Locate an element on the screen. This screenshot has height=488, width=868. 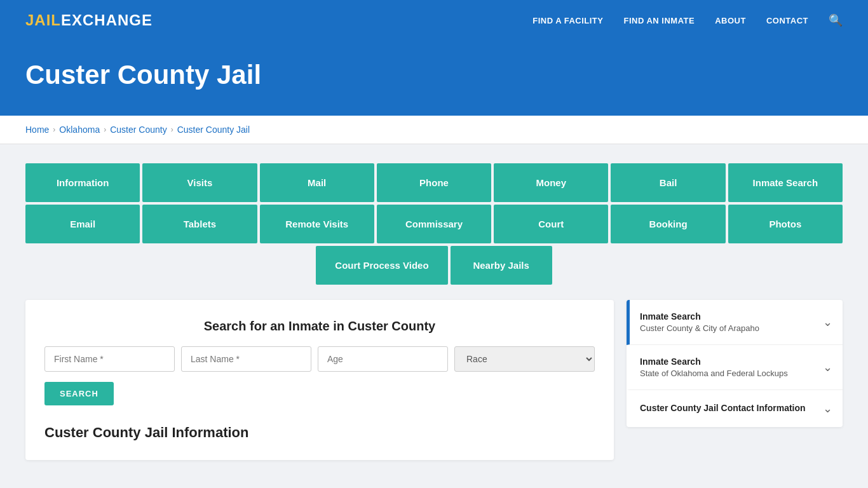
breadcrumb-sep-1: › is located at coordinates (54, 130).